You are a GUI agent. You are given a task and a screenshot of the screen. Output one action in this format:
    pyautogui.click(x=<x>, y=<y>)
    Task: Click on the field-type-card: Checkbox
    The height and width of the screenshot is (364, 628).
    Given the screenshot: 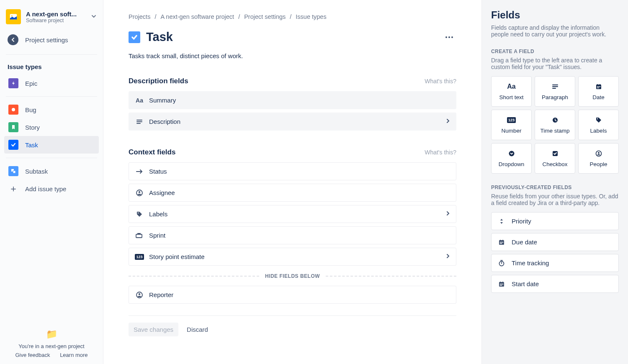 What is the action you would take?
    pyautogui.click(x=555, y=158)
    